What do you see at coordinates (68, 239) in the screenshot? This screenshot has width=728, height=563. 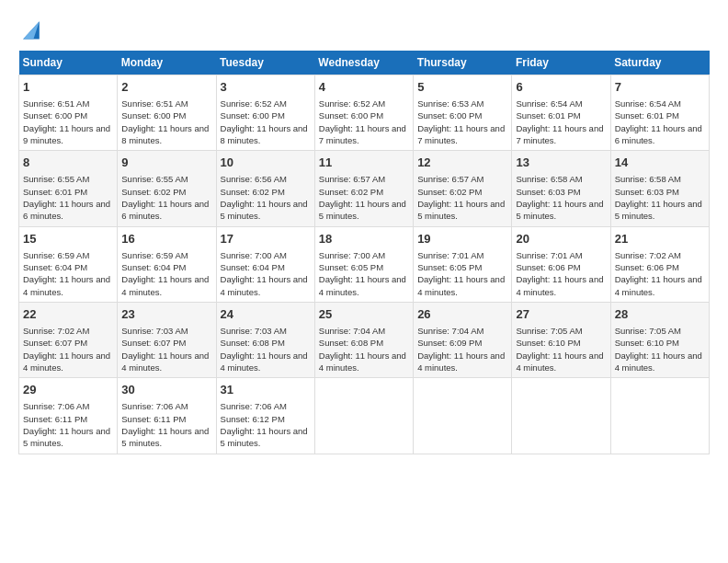 I see `day-number: 15` at bounding box center [68, 239].